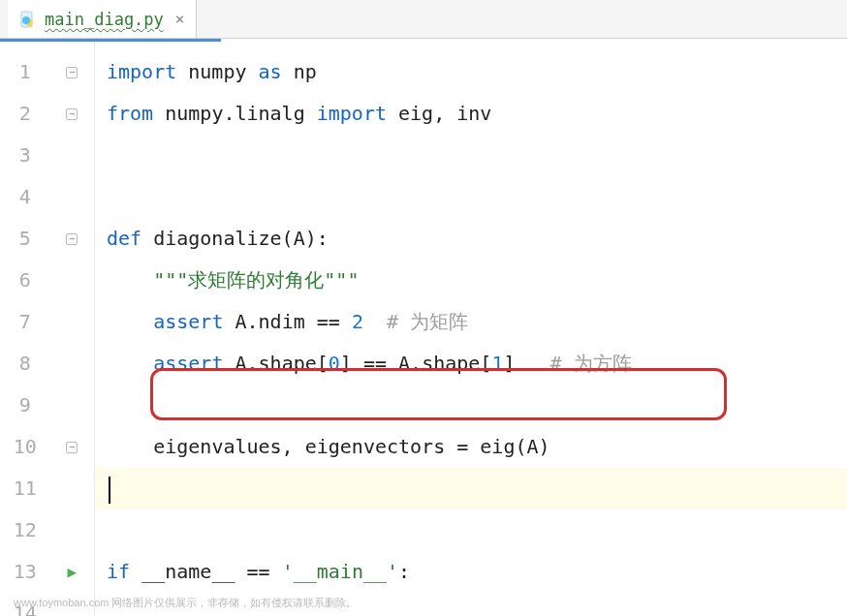 Image resolution: width=847 pixels, height=616 pixels. Describe the element at coordinates (47, 329) in the screenshot. I see `gutter: 1 2 3 4 5 6 7 8 9 10 11 12 13 14 − − − −` at that location.